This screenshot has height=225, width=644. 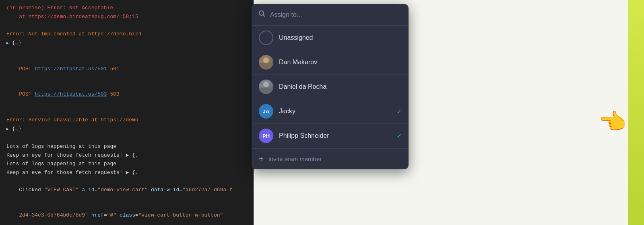 What do you see at coordinates (127, 121) in the screenshot?
I see `console-line: Error: Service Unavailable at https://de…` at bounding box center [127, 121].